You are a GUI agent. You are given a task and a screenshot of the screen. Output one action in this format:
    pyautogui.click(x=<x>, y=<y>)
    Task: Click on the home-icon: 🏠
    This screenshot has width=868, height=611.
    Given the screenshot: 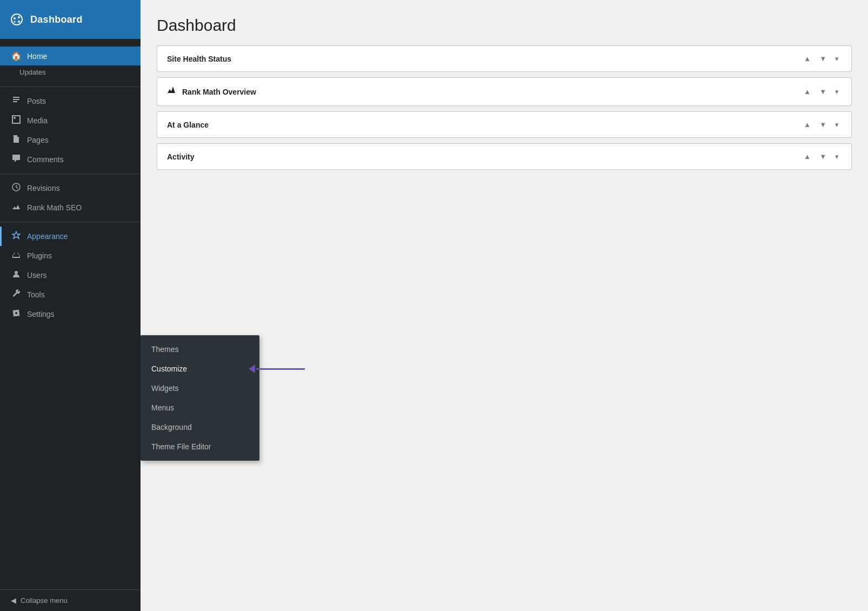 What is the action you would take?
    pyautogui.click(x=16, y=56)
    